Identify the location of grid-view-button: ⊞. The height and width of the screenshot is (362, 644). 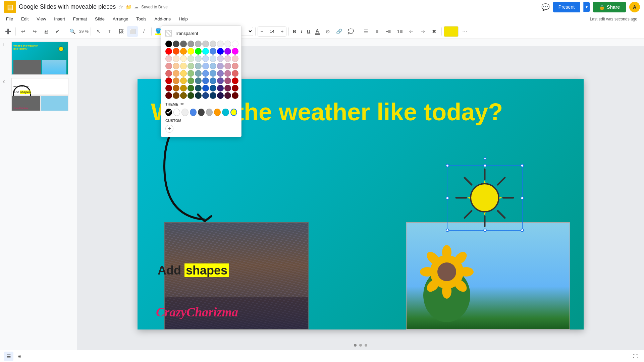
(19, 356).